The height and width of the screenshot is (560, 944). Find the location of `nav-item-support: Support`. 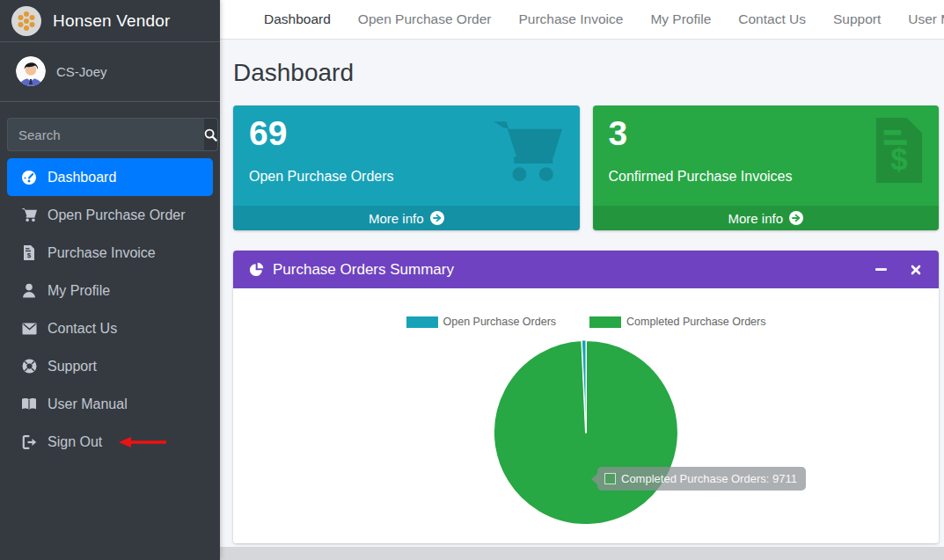

nav-item-support: Support is located at coordinates (857, 19).